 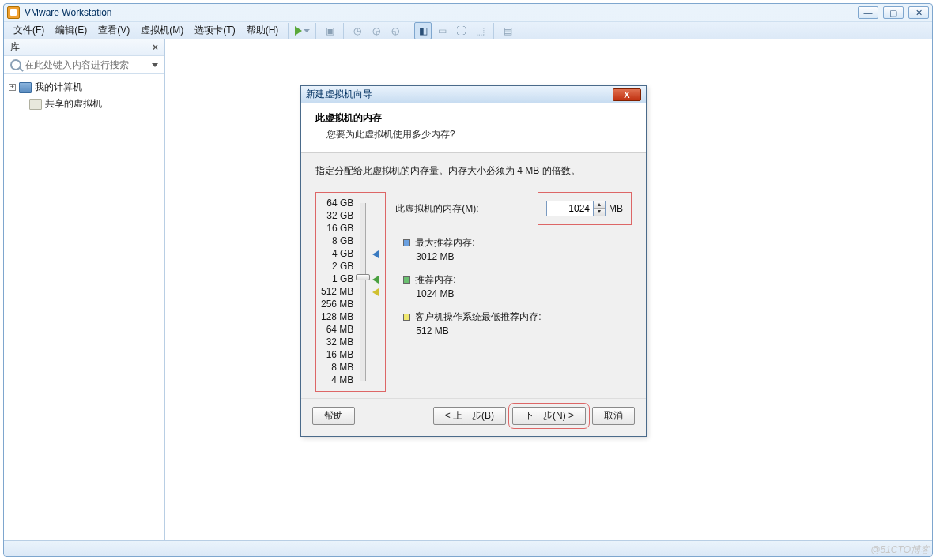 I want to click on rec-label: 推荐内存:, so click(x=435, y=280).